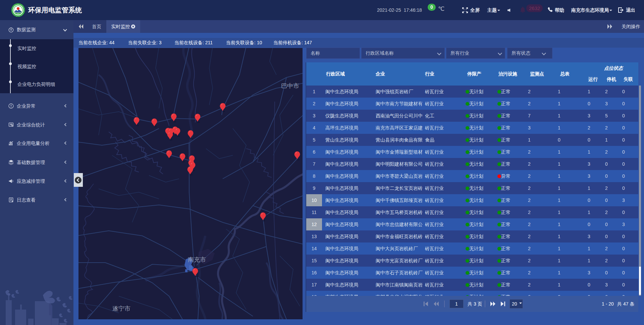 This screenshot has height=325, width=644. I want to click on svg-text: 遂宁市, so click(121, 309).